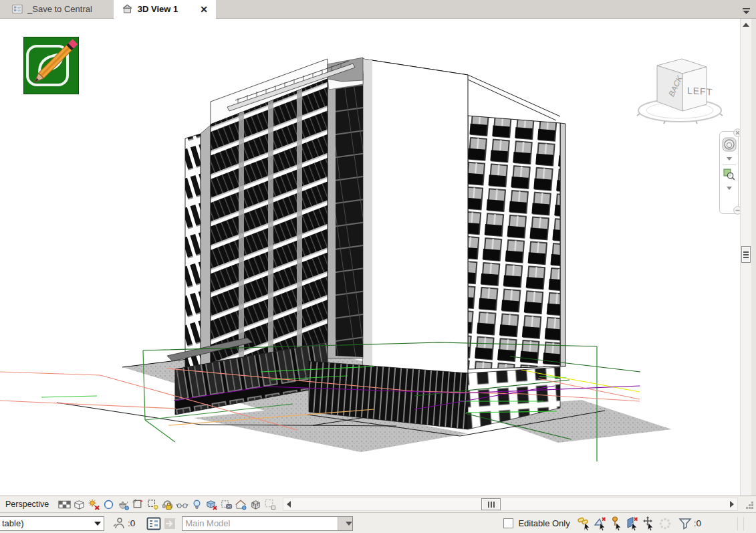 The image size is (756, 533). What do you see at coordinates (737, 134) in the screenshot?
I see `navigation-bar-close-icon` at bounding box center [737, 134].